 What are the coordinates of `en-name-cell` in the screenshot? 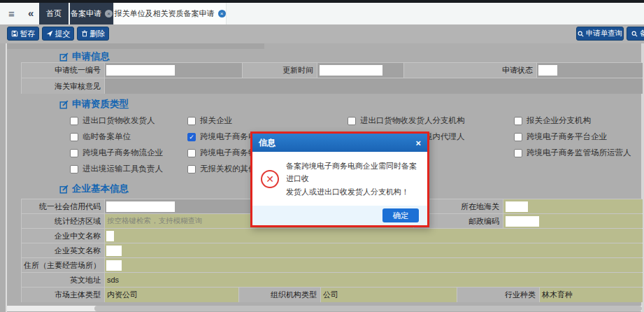 It's located at (373, 250).